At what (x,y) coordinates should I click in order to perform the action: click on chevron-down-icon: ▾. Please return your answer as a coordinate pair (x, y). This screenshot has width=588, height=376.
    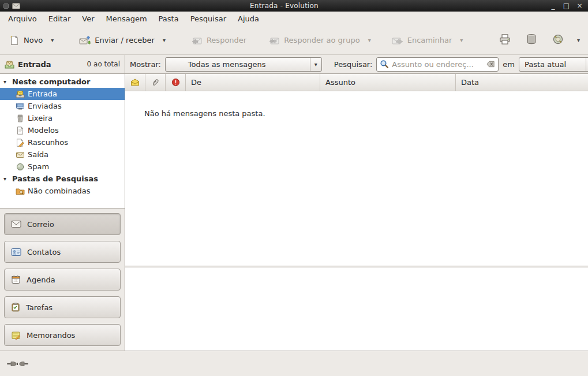
    Looking at the image, I should click on (587, 65).